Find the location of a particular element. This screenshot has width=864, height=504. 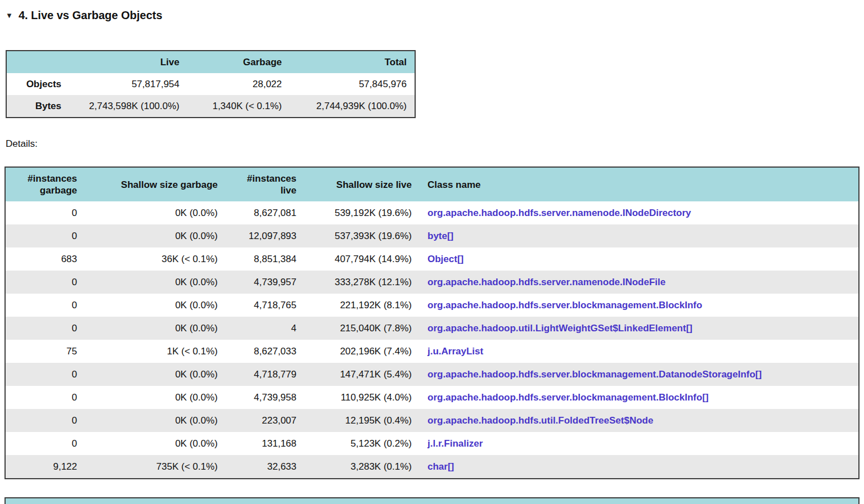

cell-value: 4 is located at coordinates (264, 328).